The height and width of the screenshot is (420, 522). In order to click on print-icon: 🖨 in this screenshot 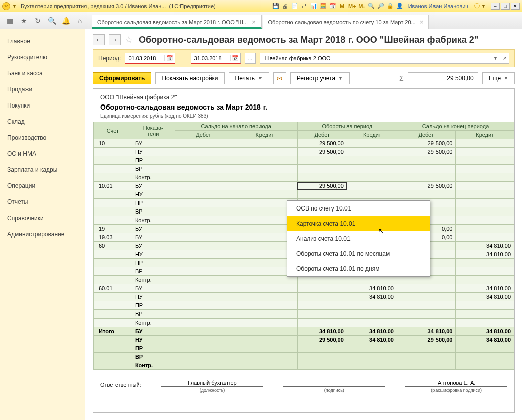, I will do `click(285, 6)`.